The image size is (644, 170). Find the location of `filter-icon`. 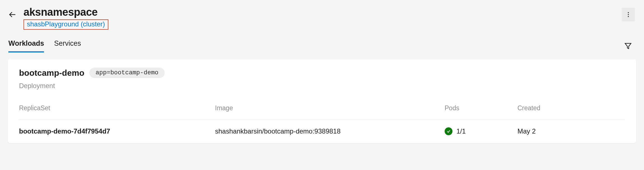

filter-icon is located at coordinates (628, 46).